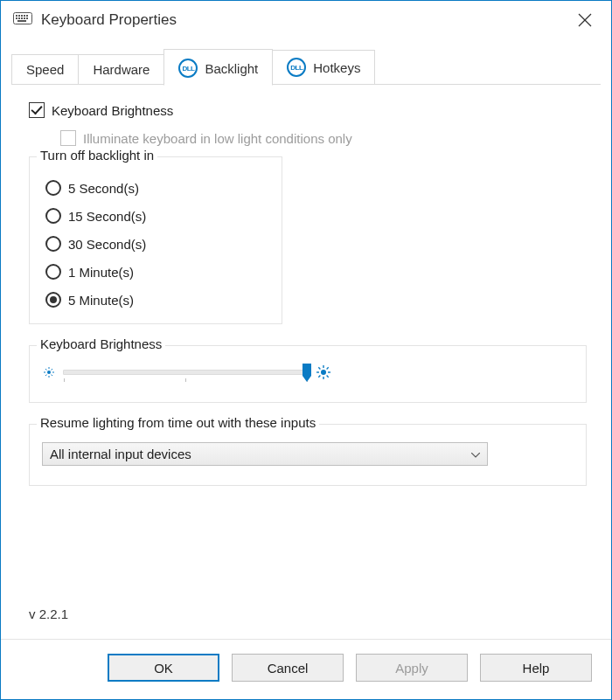 The width and height of the screenshot is (612, 700). I want to click on tab-hotkeys: D LL Hotkeys, so click(323, 67).